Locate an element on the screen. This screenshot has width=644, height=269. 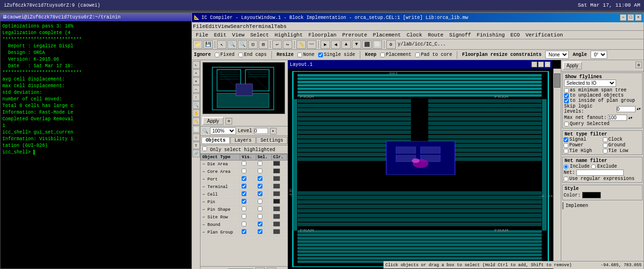
tb-pointer: ↖ is located at coordinates (222, 45).